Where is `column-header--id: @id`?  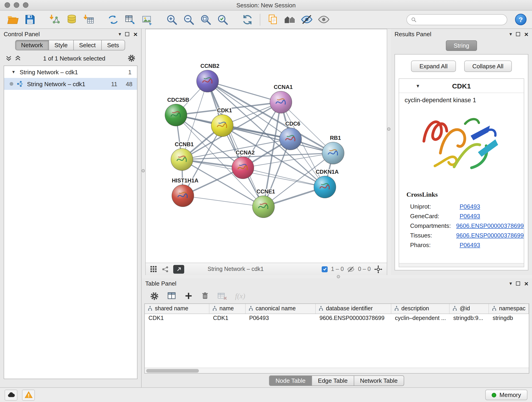
column-header--id: @id is located at coordinates (469, 309).